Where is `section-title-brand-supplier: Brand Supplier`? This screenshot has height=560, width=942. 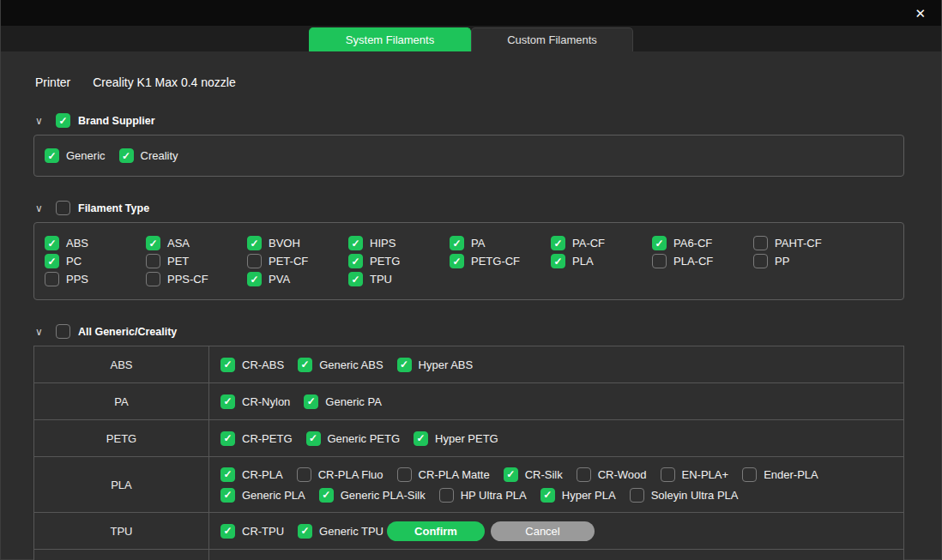
section-title-brand-supplier: Brand Supplier is located at coordinates (117, 121).